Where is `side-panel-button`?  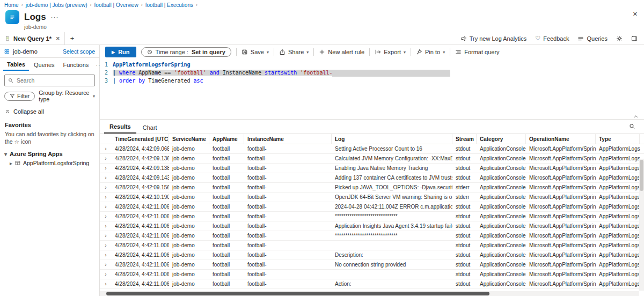
side-panel-button is located at coordinates (634, 39).